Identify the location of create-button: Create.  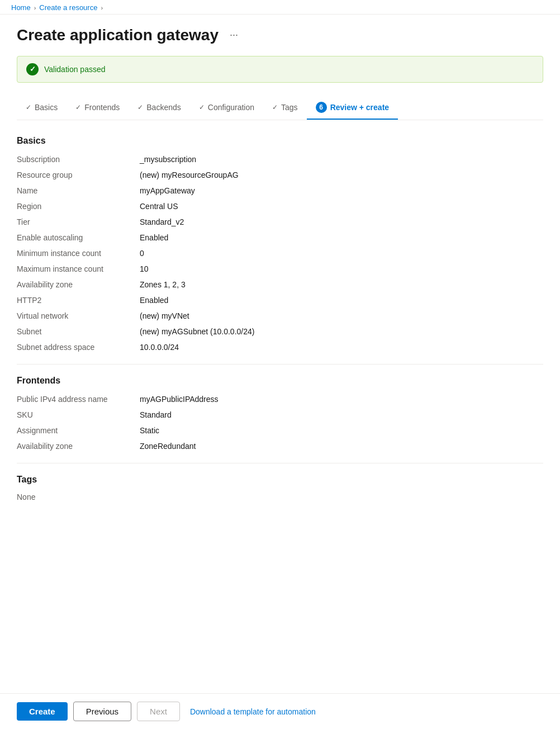
(42, 711).